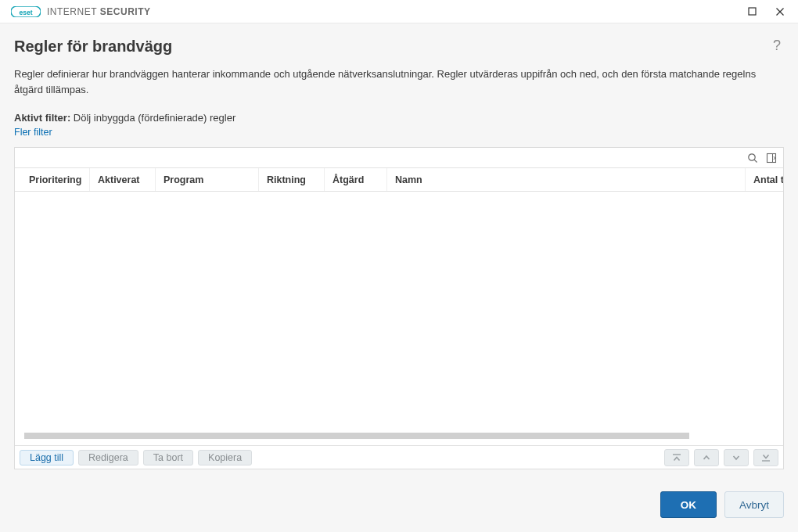  What do you see at coordinates (753, 158) in the screenshot?
I see `search-icon` at bounding box center [753, 158].